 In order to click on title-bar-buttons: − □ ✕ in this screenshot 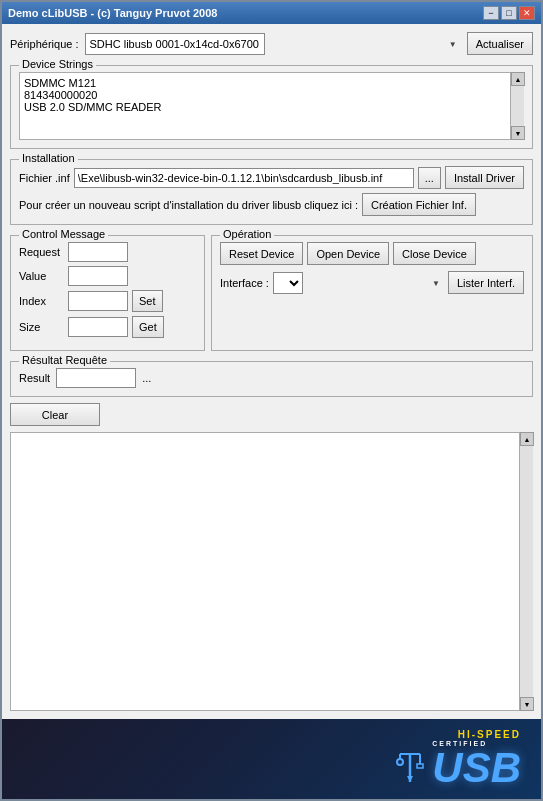, I will do `click(509, 13)`.